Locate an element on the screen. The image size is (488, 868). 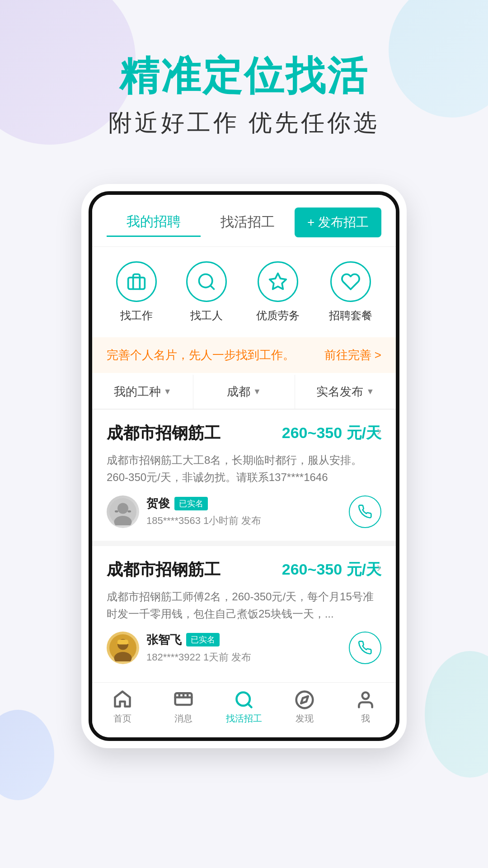
job-card-2-call-btn is located at coordinates (365, 648).